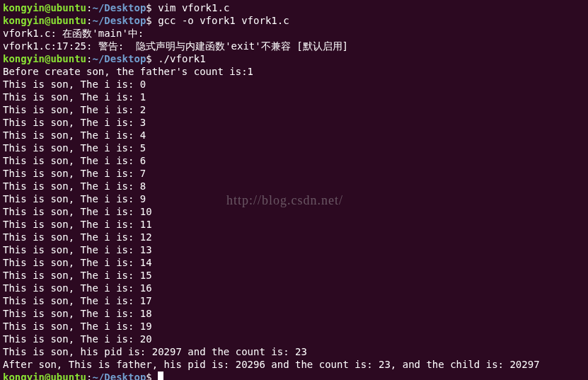 This screenshot has height=380, width=588. I want to click on program-output: This is son, The i is: 0, so click(294, 84).